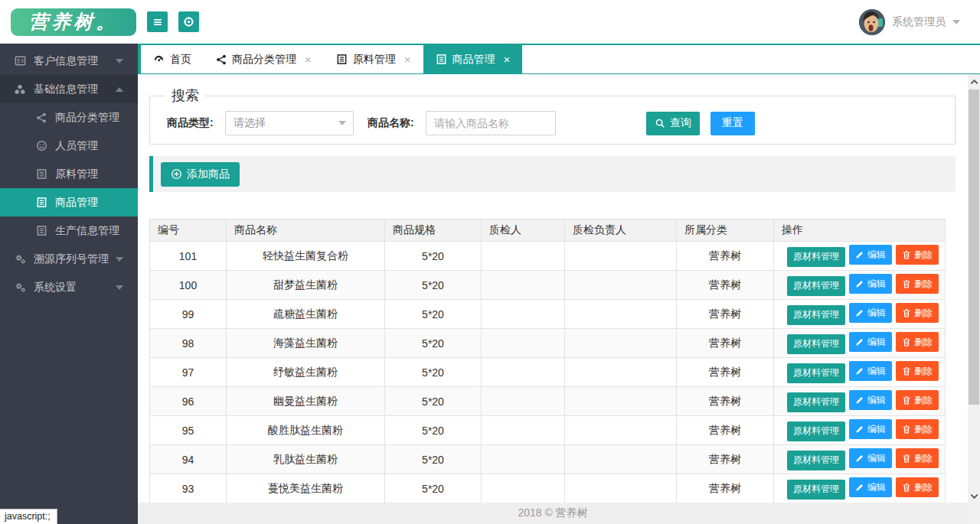 The height and width of the screenshot is (524, 980). What do you see at coordinates (66, 90) in the screenshot?
I see `sidebar-item-label: 基础信息管理` at bounding box center [66, 90].